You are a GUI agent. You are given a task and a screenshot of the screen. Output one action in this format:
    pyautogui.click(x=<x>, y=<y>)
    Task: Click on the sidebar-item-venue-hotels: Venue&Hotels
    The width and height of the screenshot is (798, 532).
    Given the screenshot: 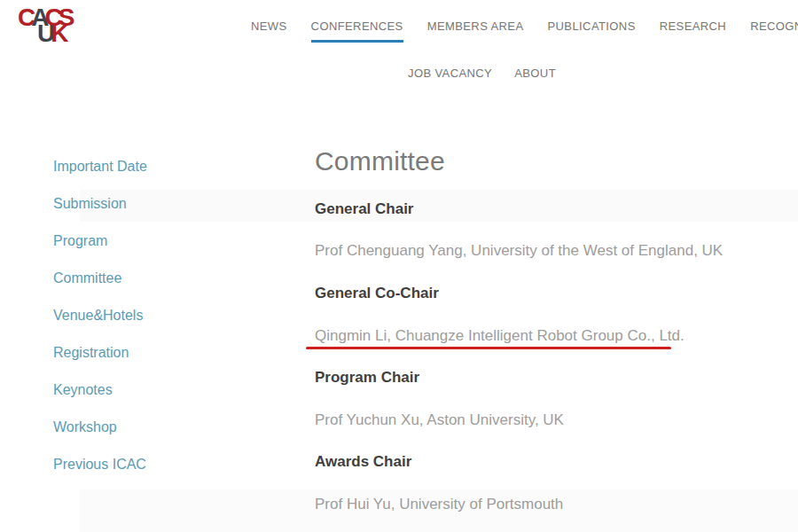 What is the action you would take?
    pyautogui.click(x=100, y=316)
    